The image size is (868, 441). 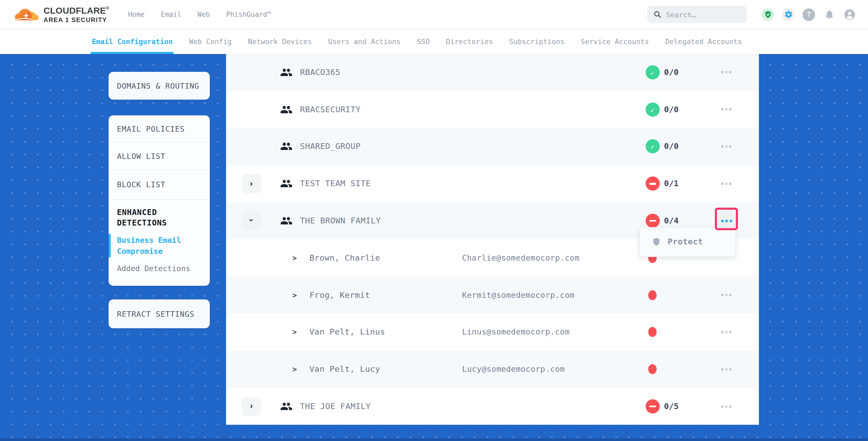 What do you see at coordinates (156, 314) in the screenshot?
I see `sidebar-item-label: RETRACT SETTINGS` at bounding box center [156, 314].